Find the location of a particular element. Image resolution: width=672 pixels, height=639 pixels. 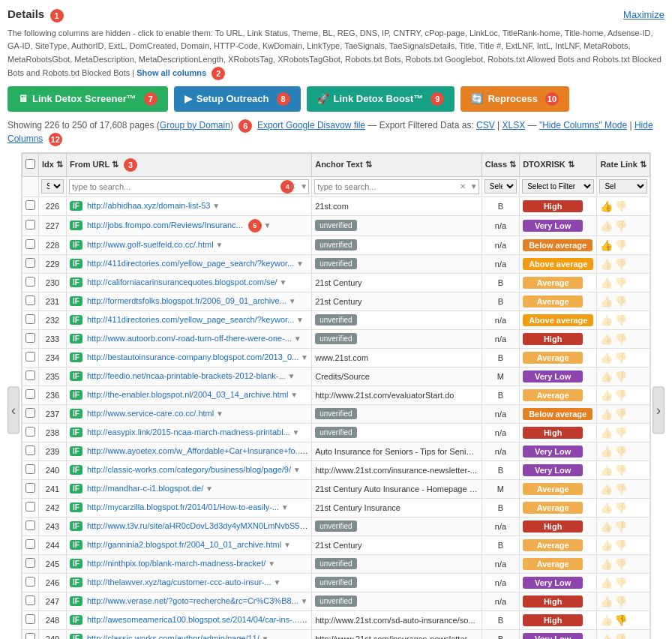

url-link: http://easypix.link/2015-ncaa-march-madn… is located at coordinates (188, 432).